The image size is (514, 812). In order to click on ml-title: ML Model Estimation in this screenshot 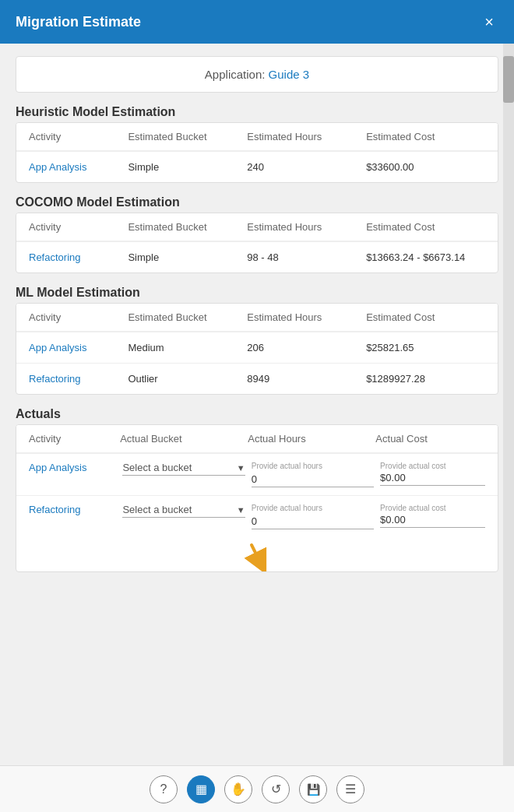, I will do `click(257, 293)`.